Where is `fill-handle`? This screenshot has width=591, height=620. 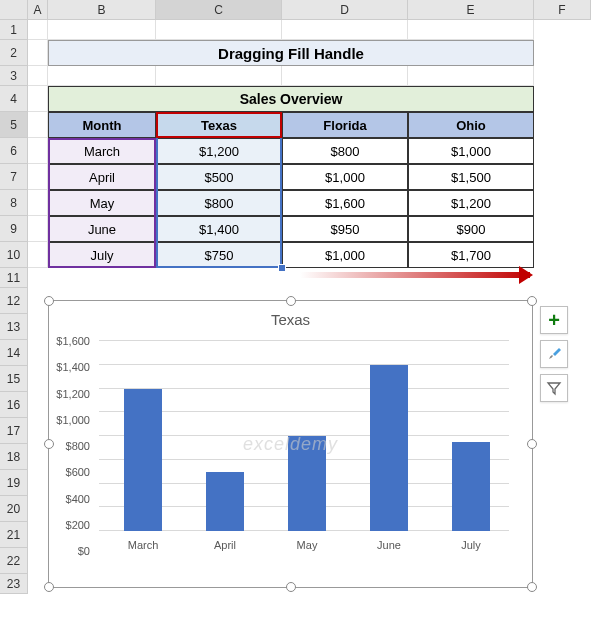 fill-handle is located at coordinates (282, 268).